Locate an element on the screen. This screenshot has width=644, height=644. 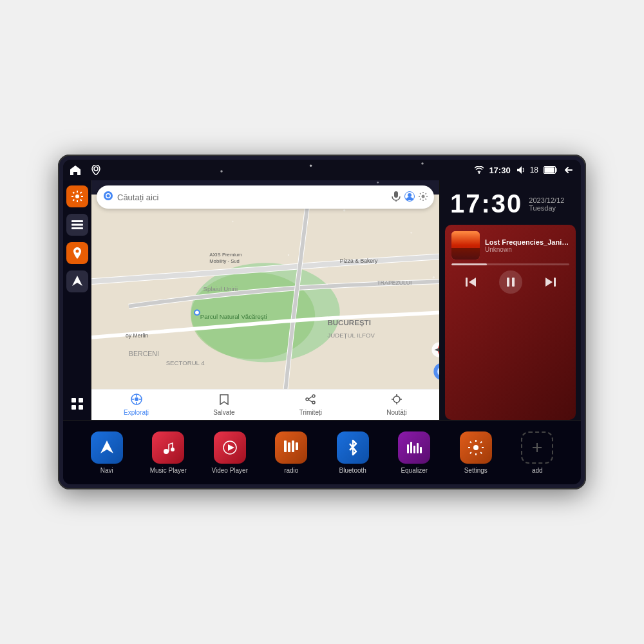
svg-text: Parcul Natural Văcărești is located at coordinates (234, 317).